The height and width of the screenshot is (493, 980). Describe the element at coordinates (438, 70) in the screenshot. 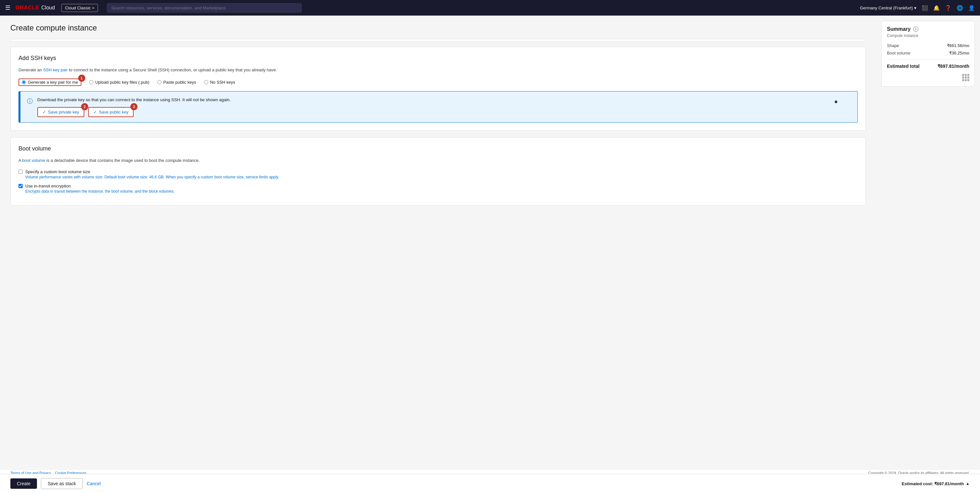

I see `ssh-section-description: Generate an SSH key pair to connect to t…` at that location.